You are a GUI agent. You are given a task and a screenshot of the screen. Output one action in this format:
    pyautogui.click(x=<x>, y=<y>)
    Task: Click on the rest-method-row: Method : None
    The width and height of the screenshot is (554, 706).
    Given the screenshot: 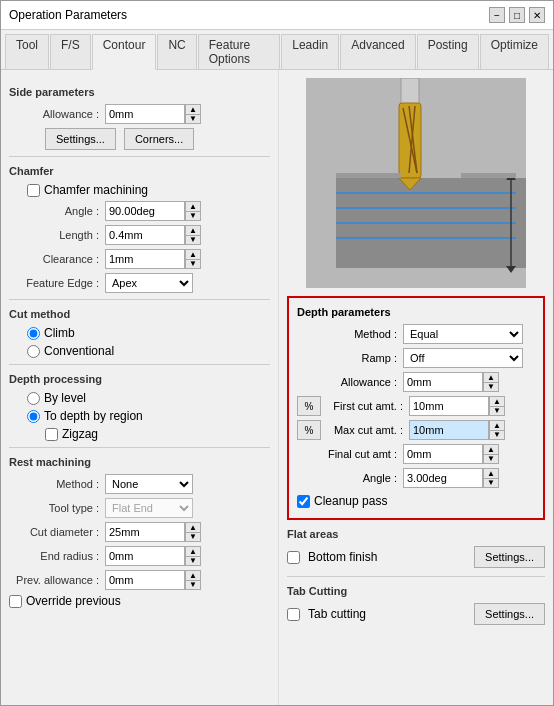 What is the action you would take?
    pyautogui.click(x=140, y=484)
    